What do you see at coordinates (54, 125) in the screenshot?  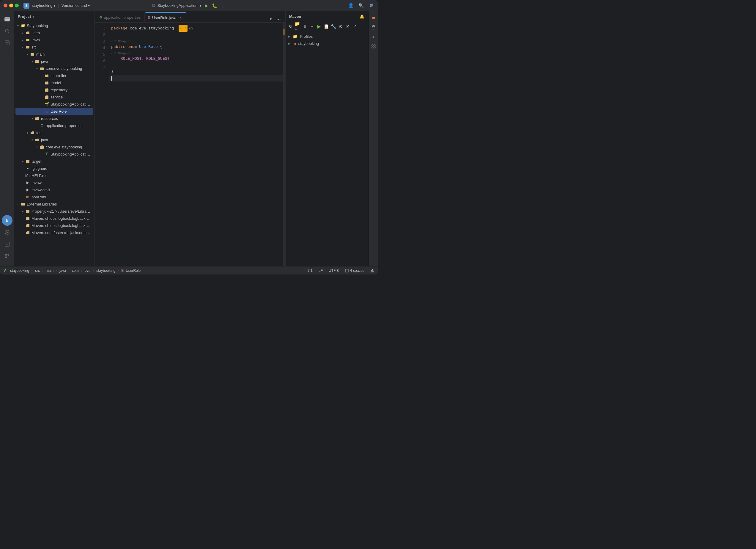 I see `tree-item-application.properties: ⚙application.properties` at bounding box center [54, 125].